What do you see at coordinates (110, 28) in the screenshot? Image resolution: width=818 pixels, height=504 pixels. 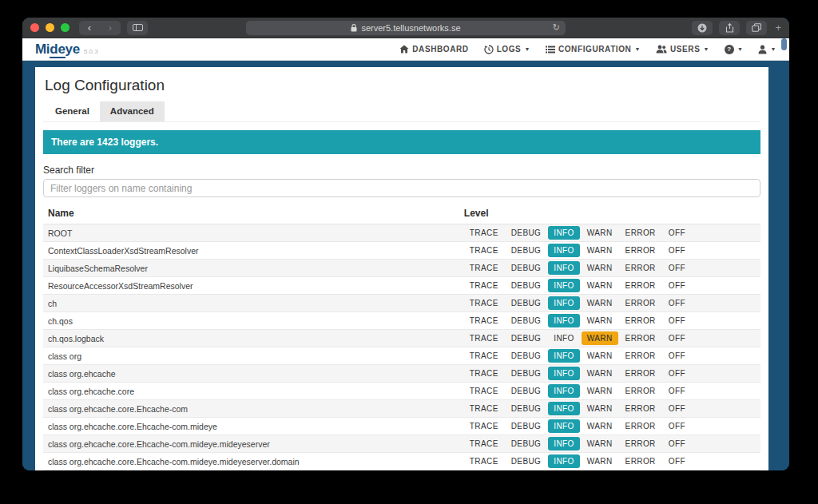 I see `forward-button: ›` at bounding box center [110, 28].